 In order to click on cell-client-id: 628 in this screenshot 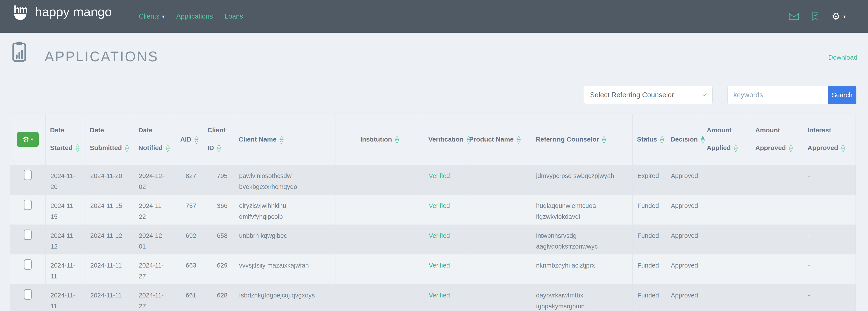, I will do `click(218, 298)`.